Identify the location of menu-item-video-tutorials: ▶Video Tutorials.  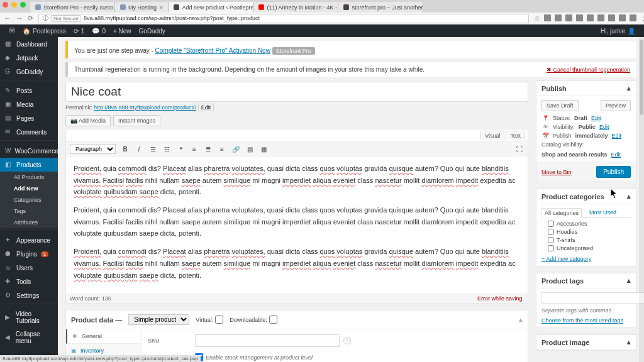
(29, 317).